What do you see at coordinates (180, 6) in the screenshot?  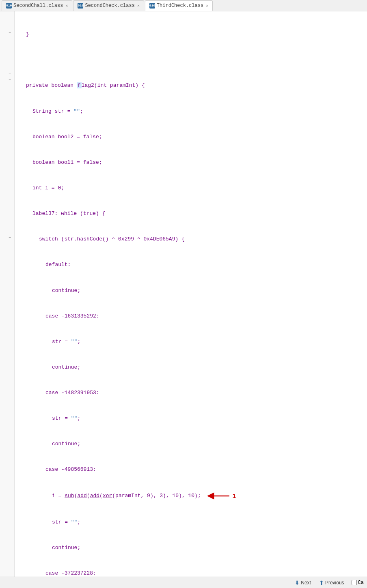 I see `tab-label-3: ThirdCheck.class` at bounding box center [180, 6].